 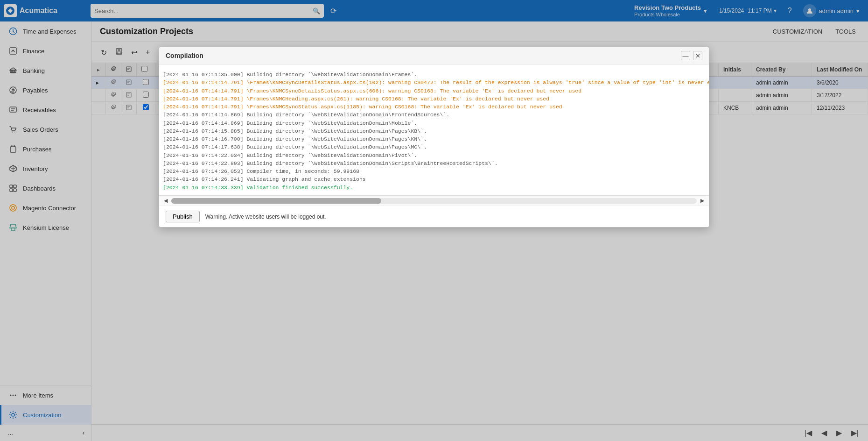 I want to click on modal-close-button: ✕, so click(x=698, y=56).